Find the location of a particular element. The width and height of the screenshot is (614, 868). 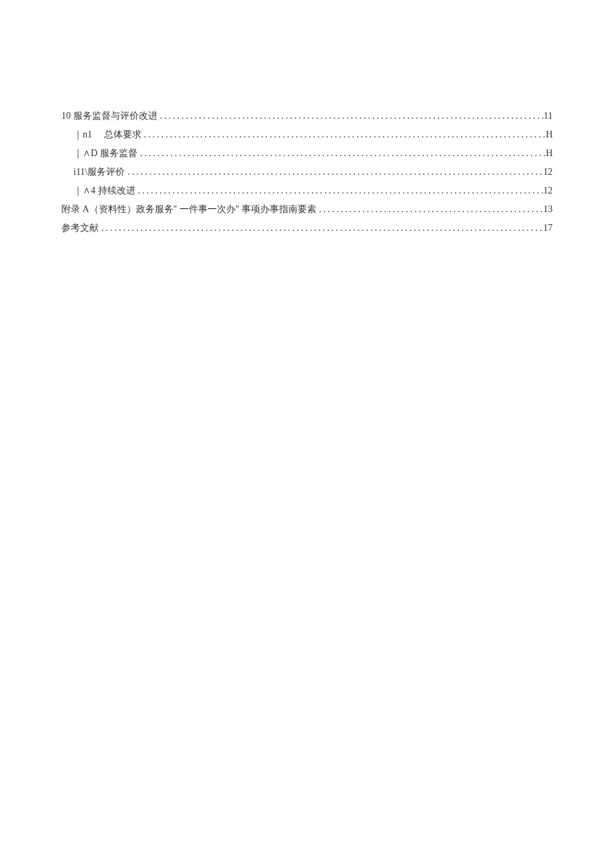

toc-entry: 参考文献 17 is located at coordinates (307, 228).